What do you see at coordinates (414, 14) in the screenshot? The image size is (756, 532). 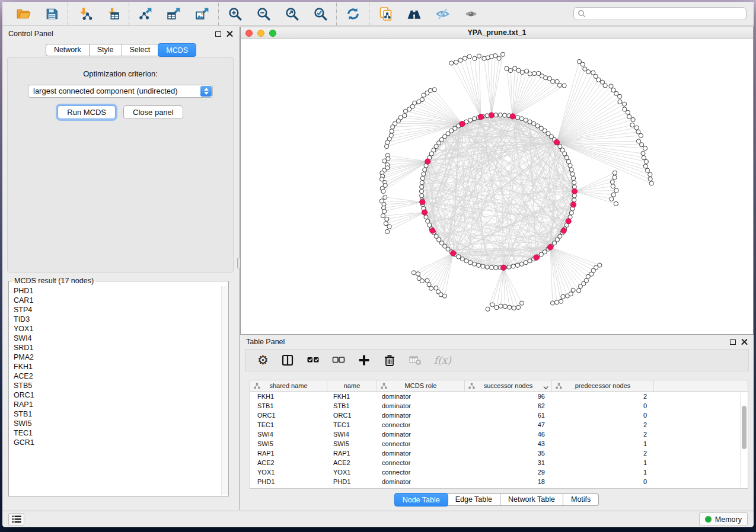 I see `first-neighbors-icon` at bounding box center [414, 14].